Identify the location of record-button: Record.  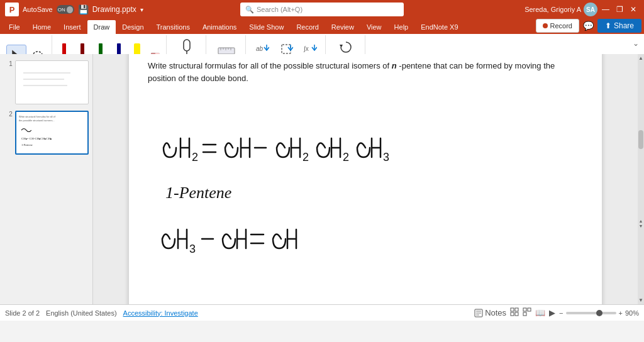
(557, 26).